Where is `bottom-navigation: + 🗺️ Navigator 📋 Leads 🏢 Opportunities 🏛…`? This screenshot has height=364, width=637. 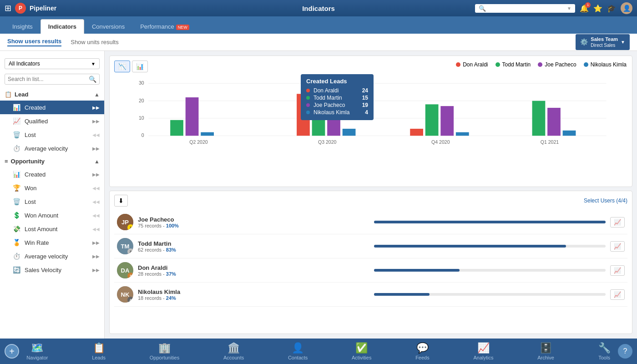
bottom-navigation: + 🗺️ Navigator 📋 Leads 🏢 Opportunities 🏛… is located at coordinates (318, 351).